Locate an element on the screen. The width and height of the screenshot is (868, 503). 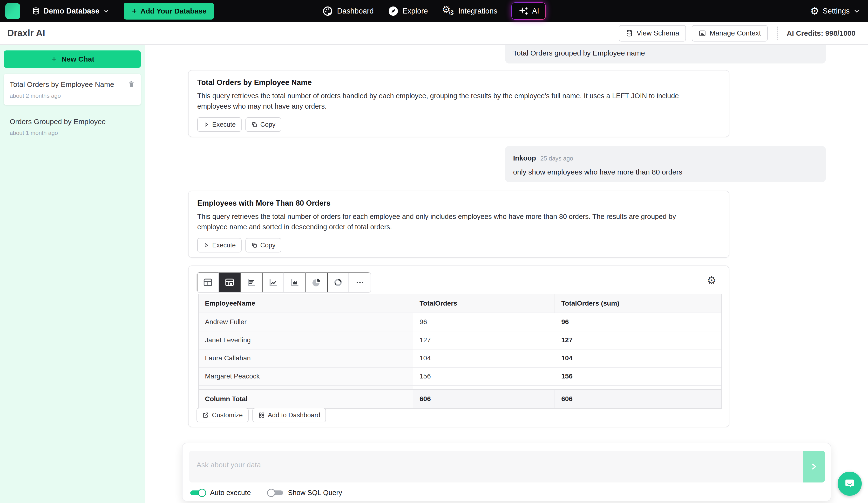
table-header-row: EmployeeName TotalOrders TotalOrders (su… is located at coordinates (460, 303).